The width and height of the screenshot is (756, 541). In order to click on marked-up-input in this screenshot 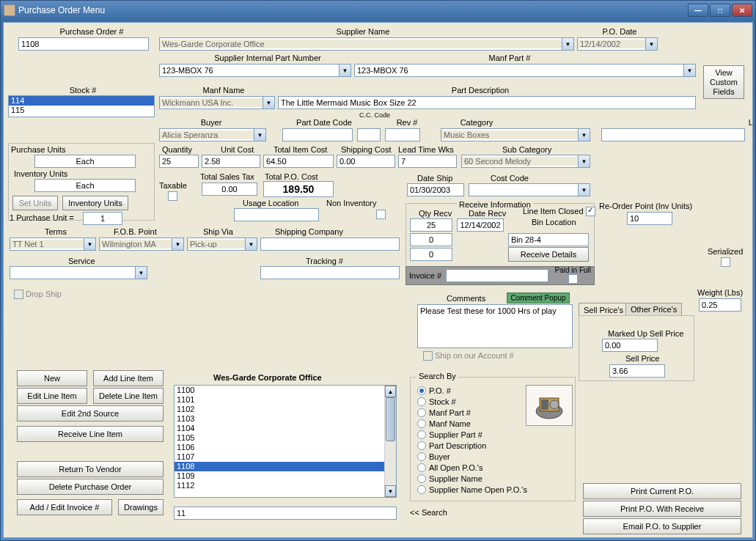, I will do `click(630, 345)`.